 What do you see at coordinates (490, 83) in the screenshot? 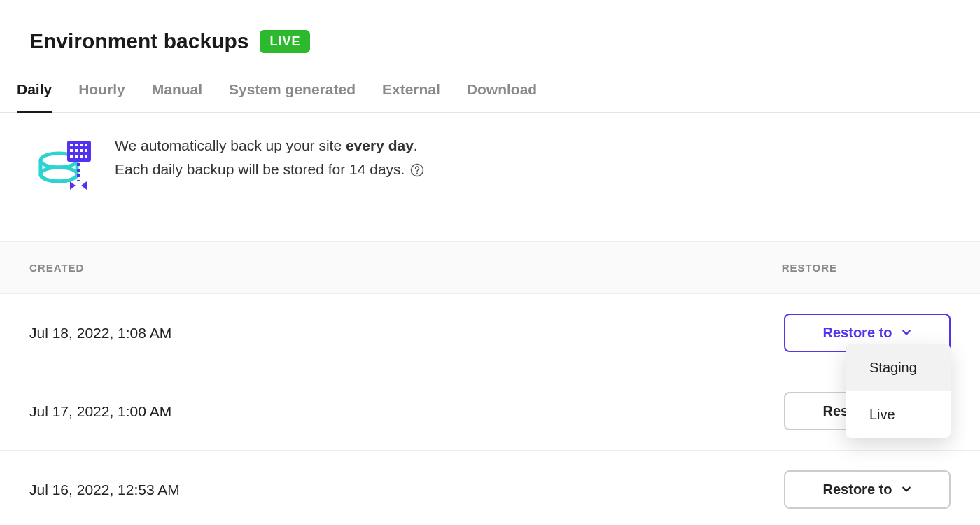
I see `tabs-bar: Daily Hourly Manual System generated Ext…` at bounding box center [490, 83].